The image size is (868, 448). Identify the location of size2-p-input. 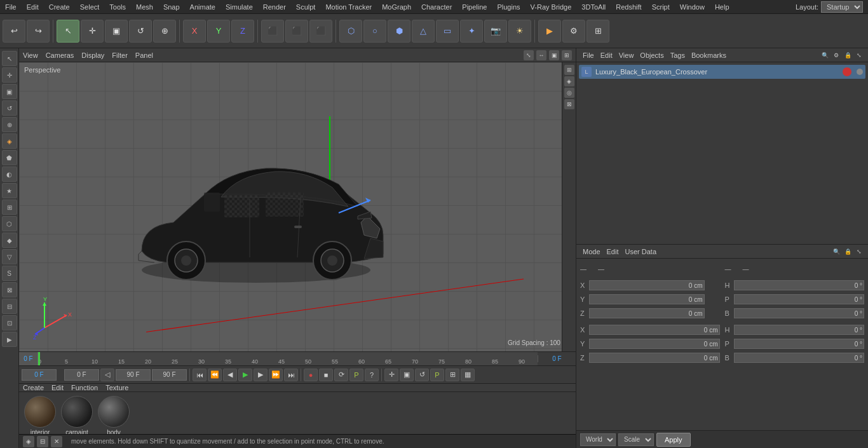
(799, 344).